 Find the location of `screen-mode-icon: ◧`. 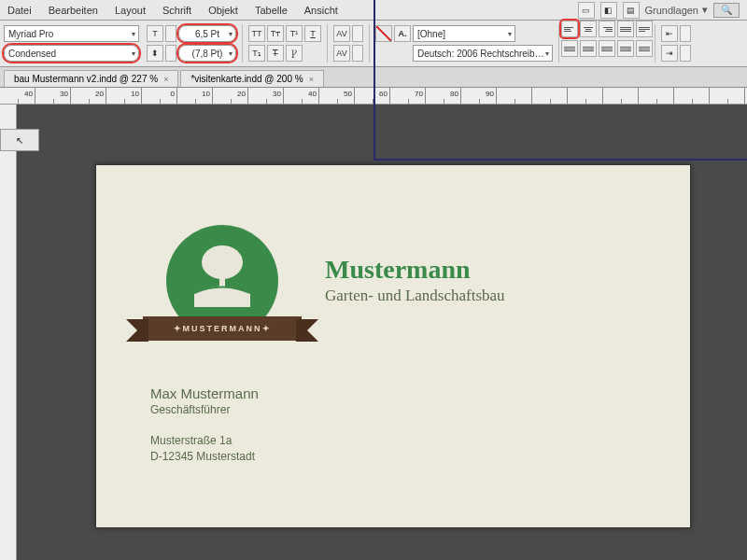

screen-mode-icon: ◧ is located at coordinates (609, 10).